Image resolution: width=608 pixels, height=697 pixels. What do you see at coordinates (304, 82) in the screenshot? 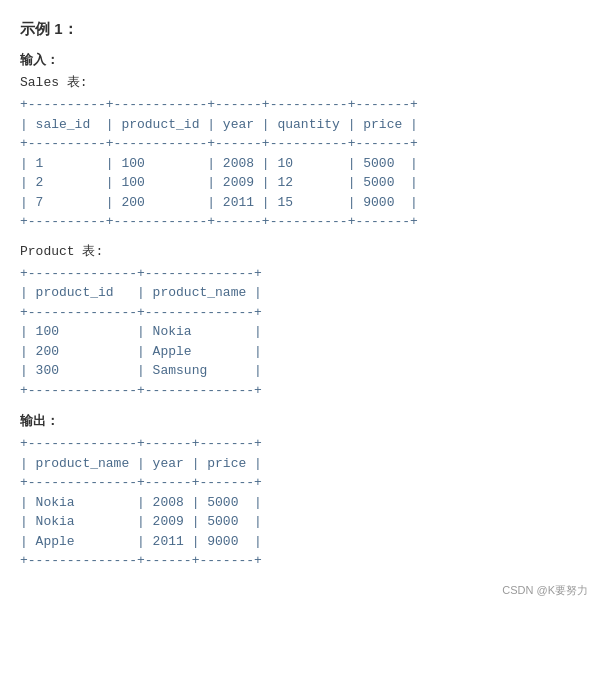
I see `sales-table-label: Sales 表:` at bounding box center [304, 82].